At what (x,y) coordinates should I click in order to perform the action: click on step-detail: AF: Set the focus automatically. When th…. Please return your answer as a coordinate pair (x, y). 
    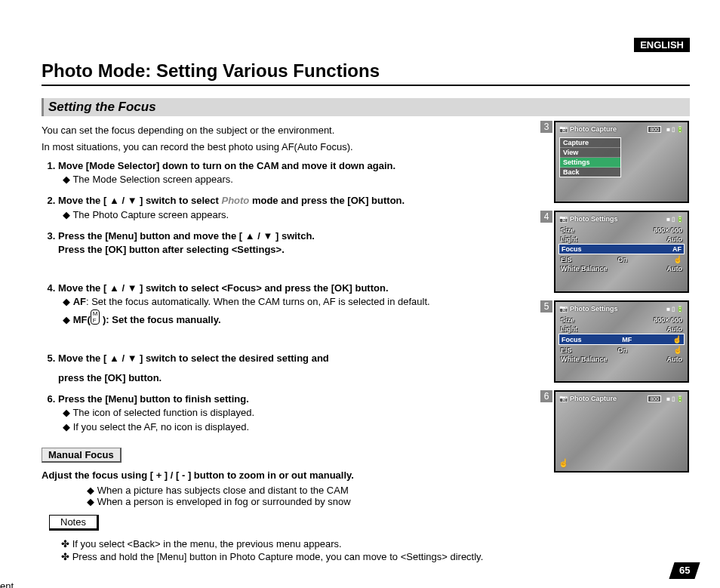
    Looking at the image, I should click on (302, 302).